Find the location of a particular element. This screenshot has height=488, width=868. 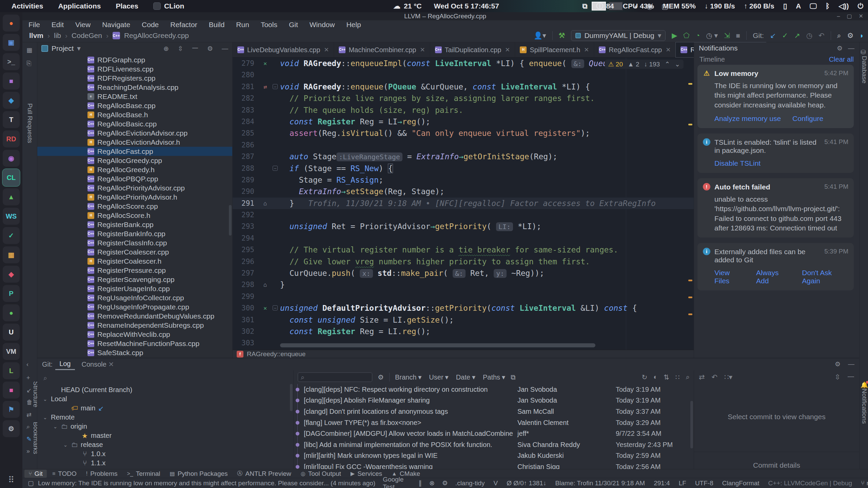

run-config-selector: DummyYAML | Debug▾ is located at coordinates (618, 36).